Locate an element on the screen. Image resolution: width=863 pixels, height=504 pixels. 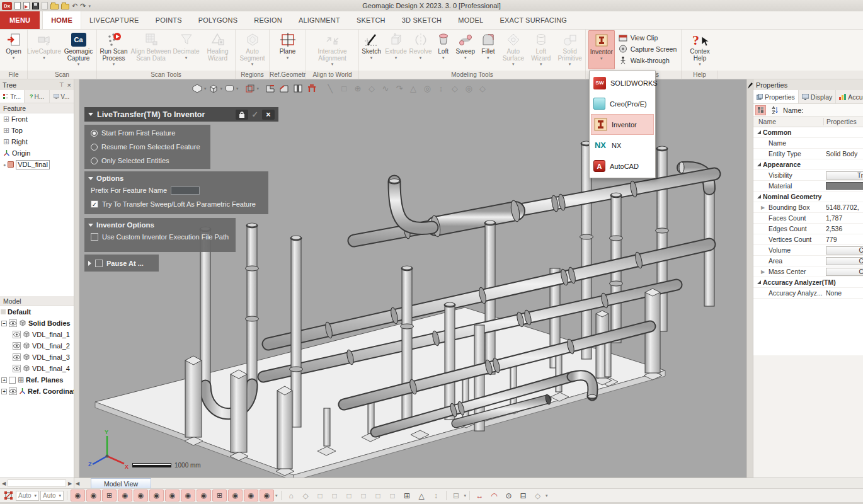
tree-item-top: ⊞ Top is located at coordinates (37, 130).